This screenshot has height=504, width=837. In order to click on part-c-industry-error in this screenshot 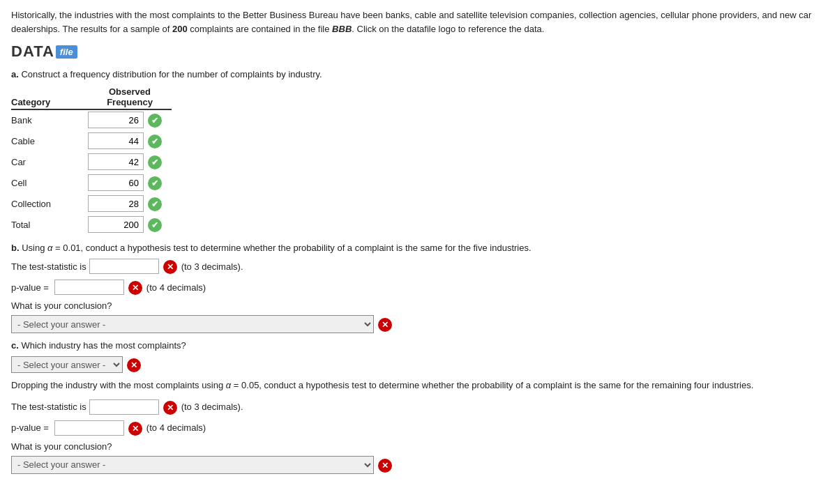, I will do `click(134, 365)`.